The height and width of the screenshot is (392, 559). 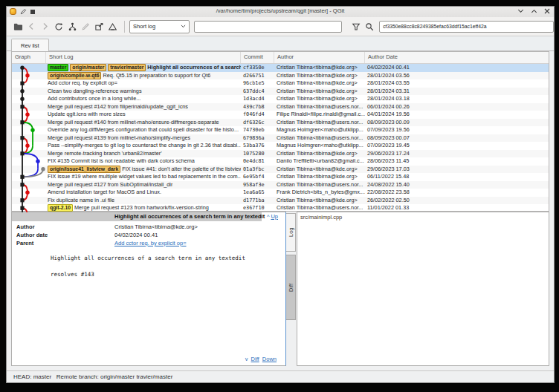 What do you see at coordinates (520, 11) in the screenshot?
I see `minimize-icon` at bounding box center [520, 11].